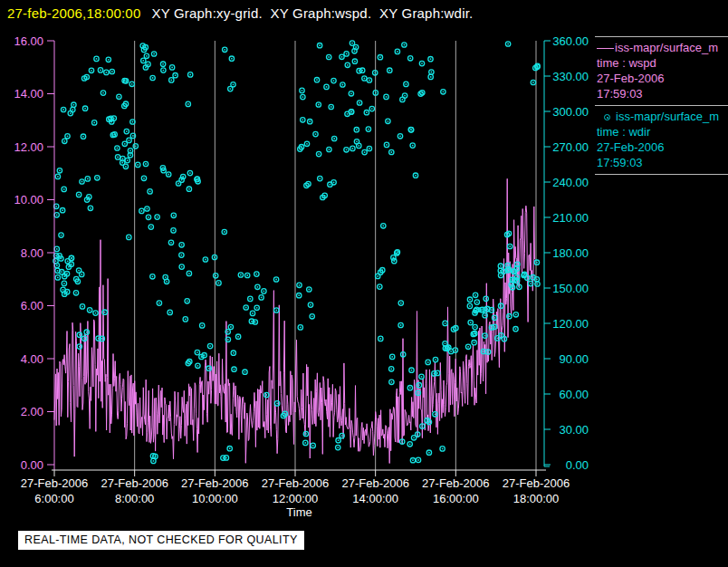 The height and width of the screenshot is (567, 728). I want to click on legend-field: time : wspd, so click(663, 63).